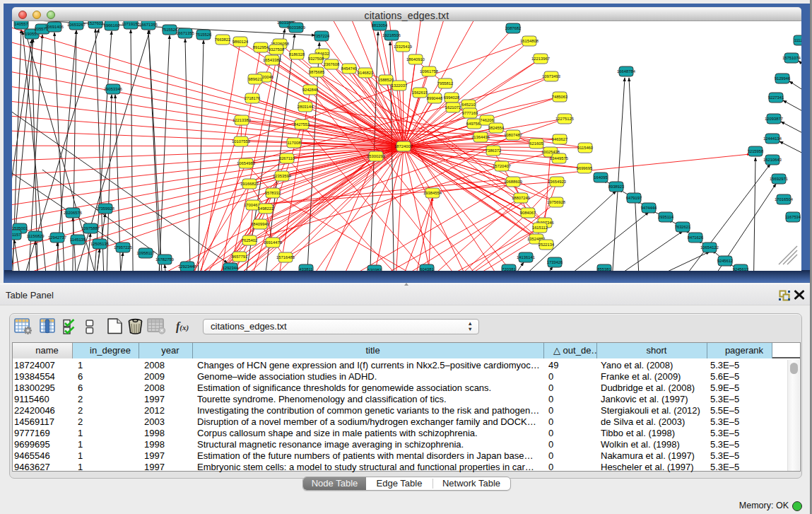 The width and height of the screenshot is (812, 514). Describe the element at coordinates (78, 240) in the screenshot. I see `svg-text: 1145139` at that location.